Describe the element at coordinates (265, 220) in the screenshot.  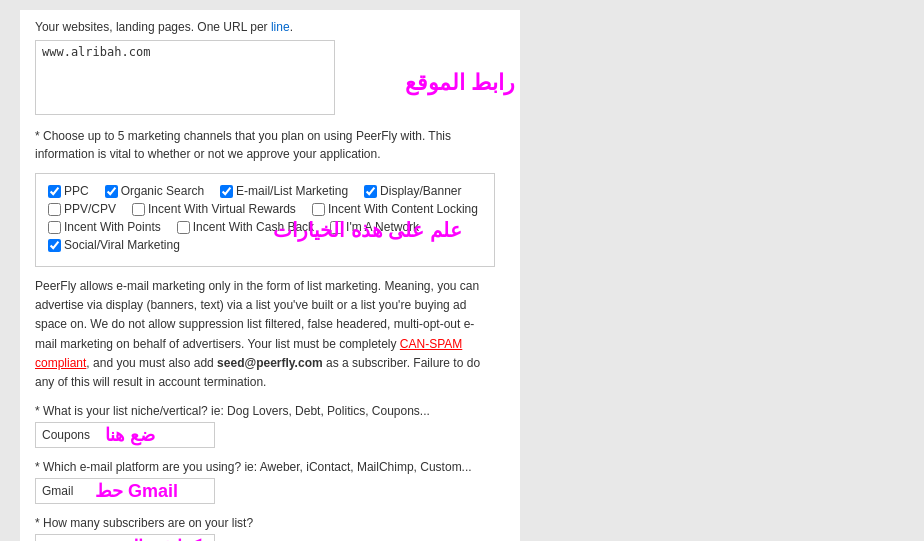
I see `marketing-channels-section: PPC Organic Search E-mail/List Marketing…` at that location.